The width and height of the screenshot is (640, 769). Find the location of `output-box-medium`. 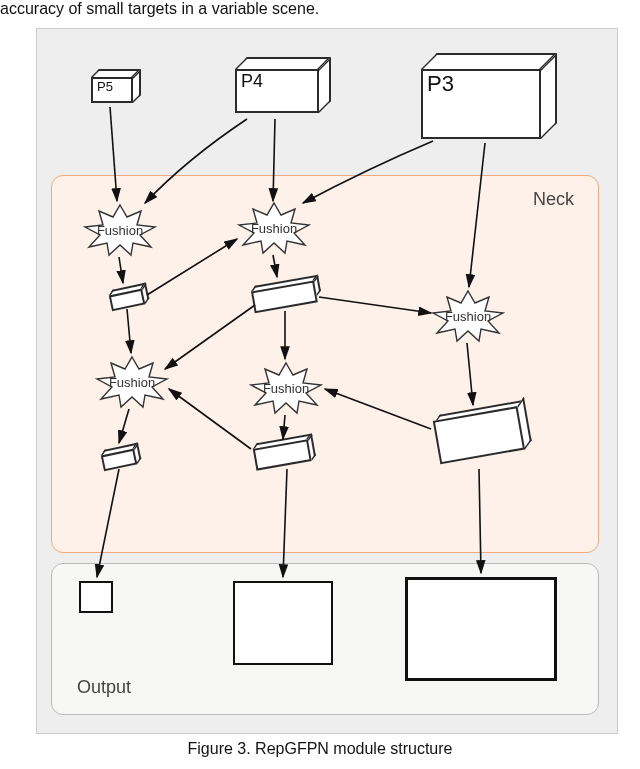

output-box-medium is located at coordinates (283, 623).